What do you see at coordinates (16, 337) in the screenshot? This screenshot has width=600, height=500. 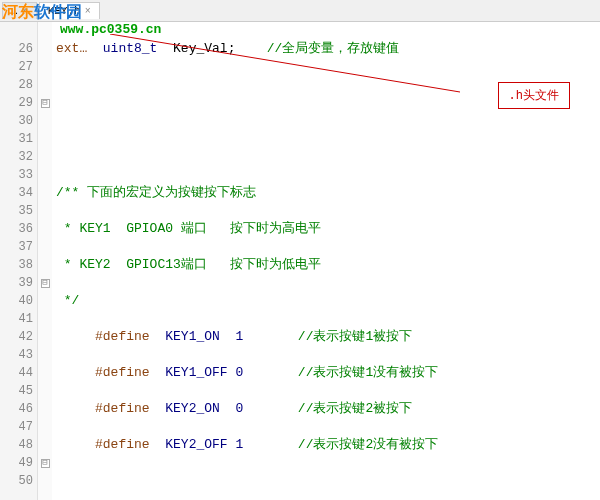 I see `line-number: 42` at bounding box center [16, 337].